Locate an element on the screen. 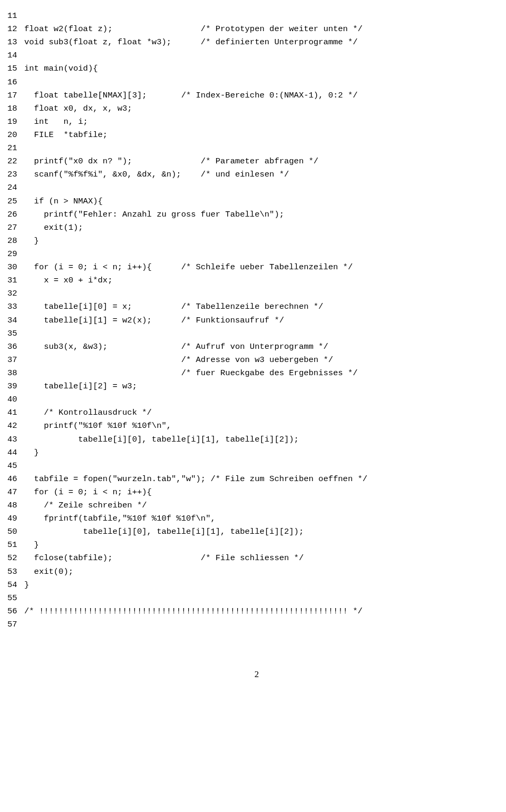 Image resolution: width=506 pixels, height=812 pixels. line-number: 22 is located at coordinates (16, 161).